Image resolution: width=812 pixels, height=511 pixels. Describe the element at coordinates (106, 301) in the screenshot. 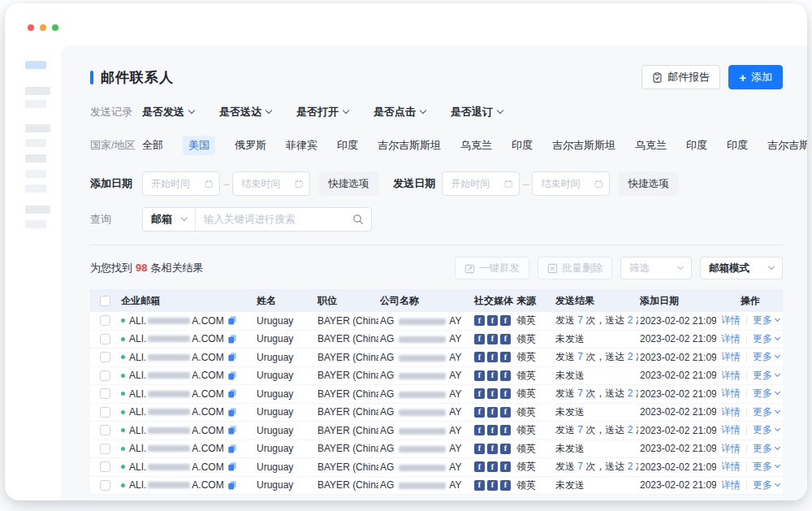

I see `select-all-checkbox` at that location.